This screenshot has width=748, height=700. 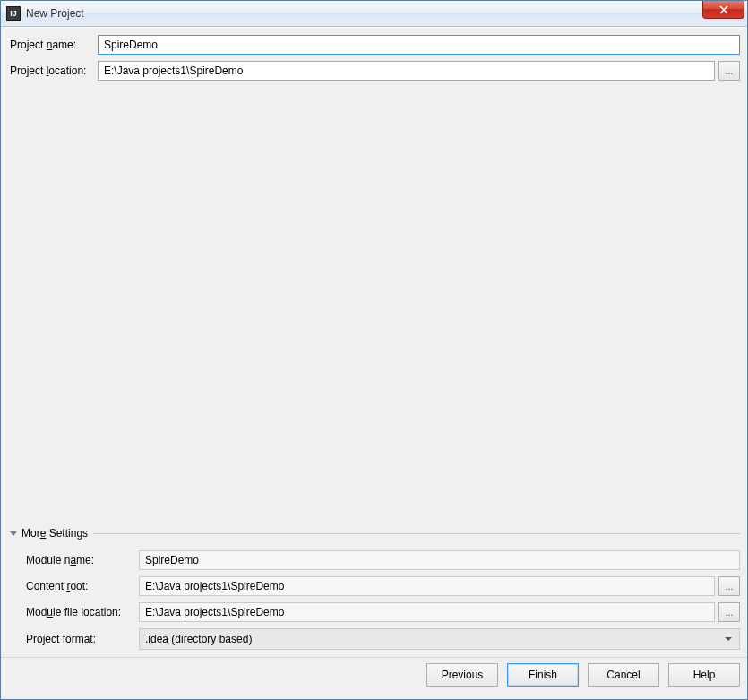 I want to click on project-format-value: .idea (directory based), so click(x=199, y=639).